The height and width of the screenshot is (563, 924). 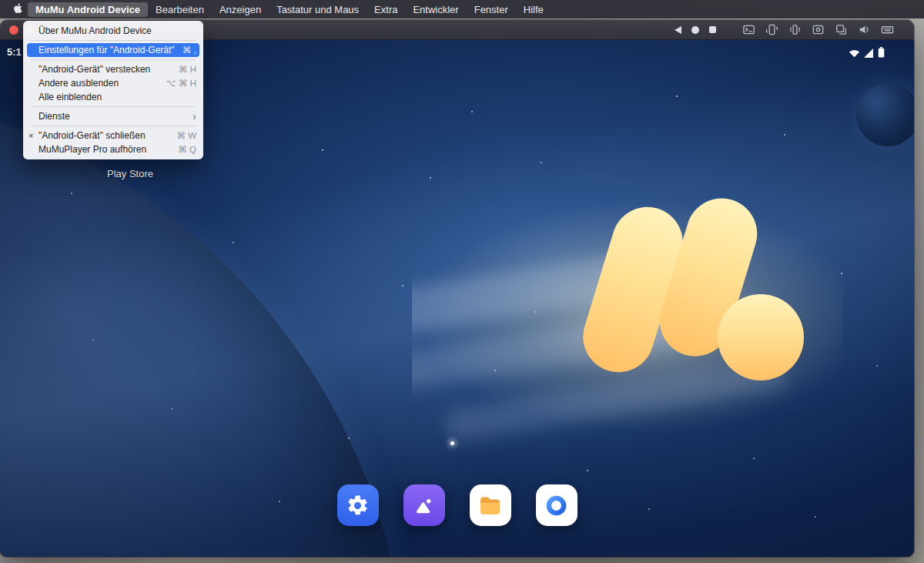 What do you see at coordinates (358, 505) in the screenshot?
I see `settings-app-icon` at bounding box center [358, 505].